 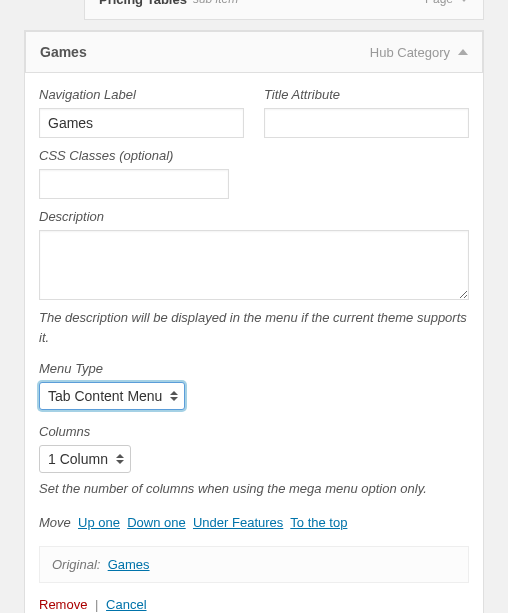 What do you see at coordinates (216, 3) in the screenshot?
I see `menu-item-subtitle: sub item` at bounding box center [216, 3].